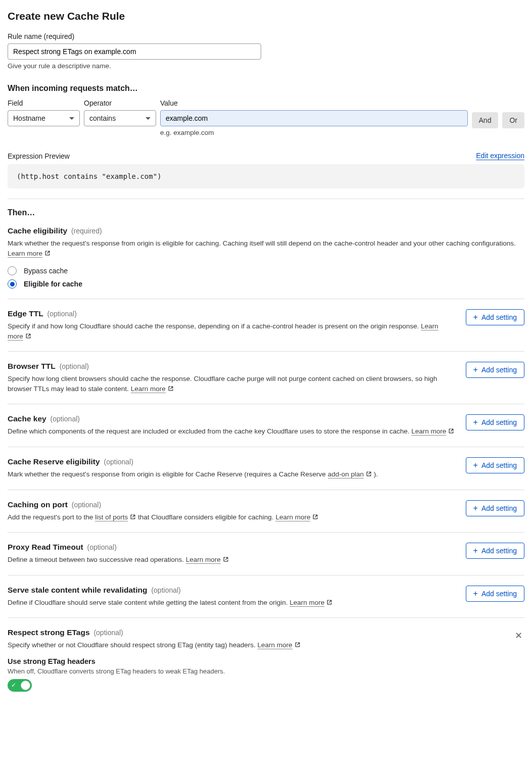 This screenshot has height=770, width=532. I want to click on add-setting-browser-ttl: +Add setting, so click(495, 370).